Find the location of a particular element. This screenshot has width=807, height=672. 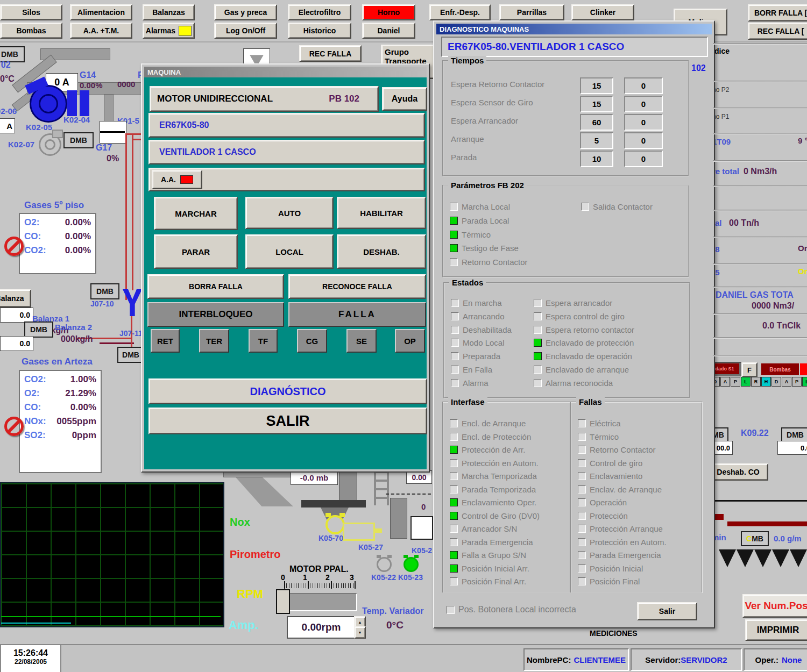

diagnostico-titlebar: DIAGNOSTICO MAQUINAS is located at coordinates (574, 29).